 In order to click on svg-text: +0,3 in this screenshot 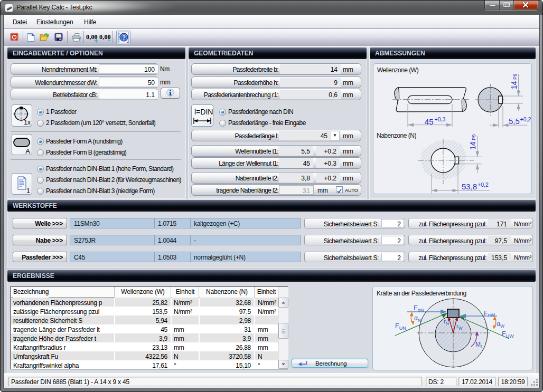, I will do `click(441, 119)`.